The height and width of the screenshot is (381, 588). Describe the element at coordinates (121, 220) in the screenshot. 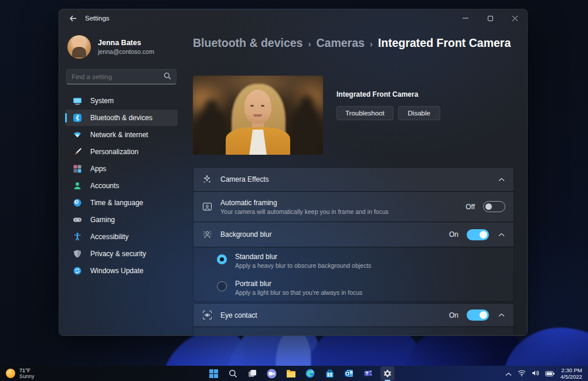

I see `sidebar-item-gaming: Gaming` at that location.